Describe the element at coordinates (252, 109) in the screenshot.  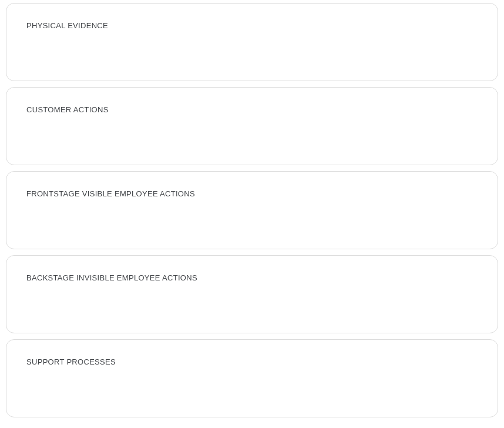
I see `lane-title: CUSTOMER ACTIONS` at that location.